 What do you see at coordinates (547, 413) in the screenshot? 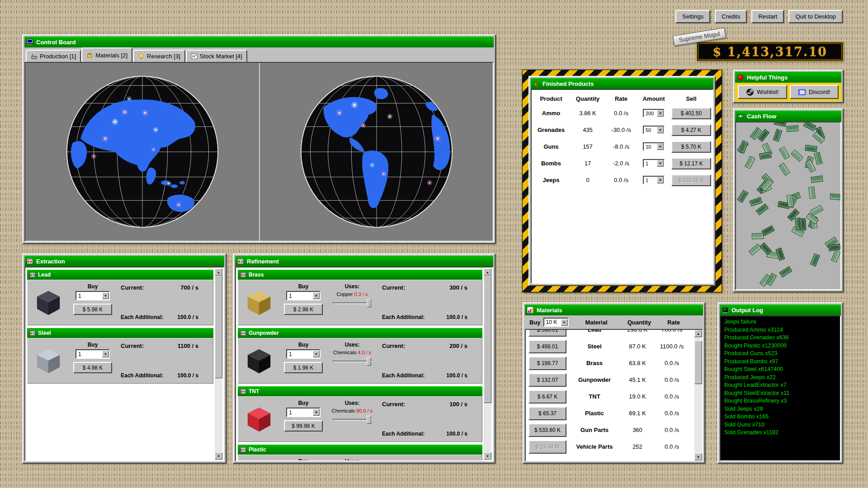
I see `buy-material-button: $ 65.37` at bounding box center [547, 413].